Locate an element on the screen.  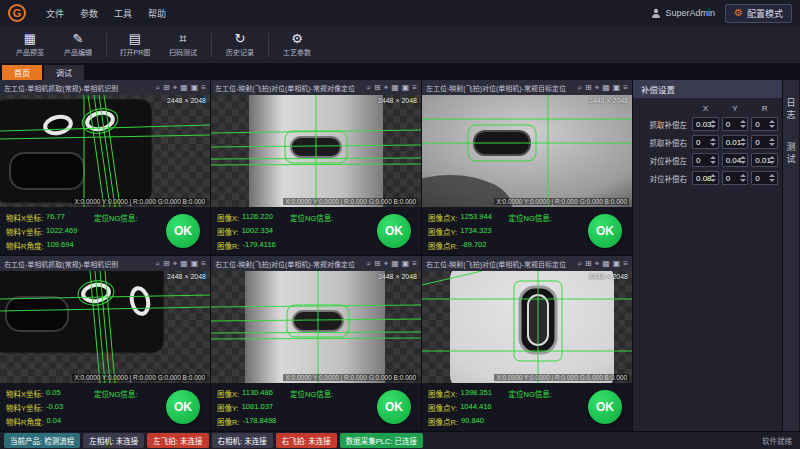
tab-test: 测试 is located at coordinates (792, 154).